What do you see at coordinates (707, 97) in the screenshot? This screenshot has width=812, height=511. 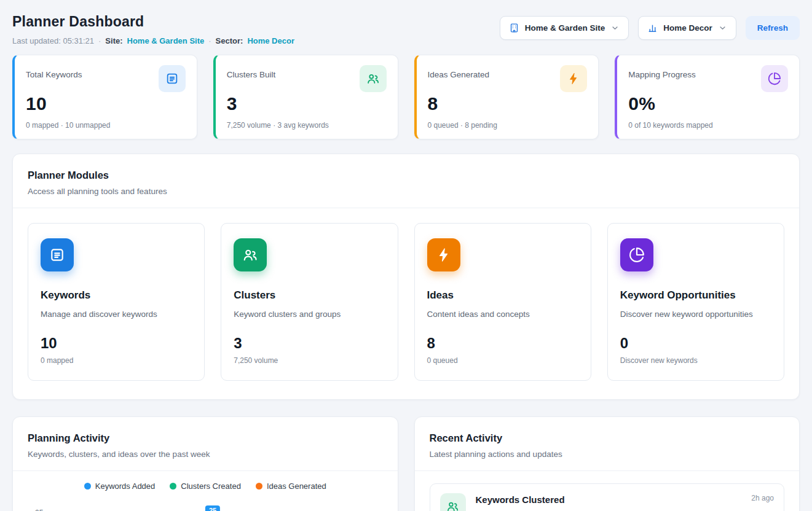 I see `stat-card-mapping-progress: Mapping Progress 0% 0 of 10 keywords map…` at bounding box center [707, 97].